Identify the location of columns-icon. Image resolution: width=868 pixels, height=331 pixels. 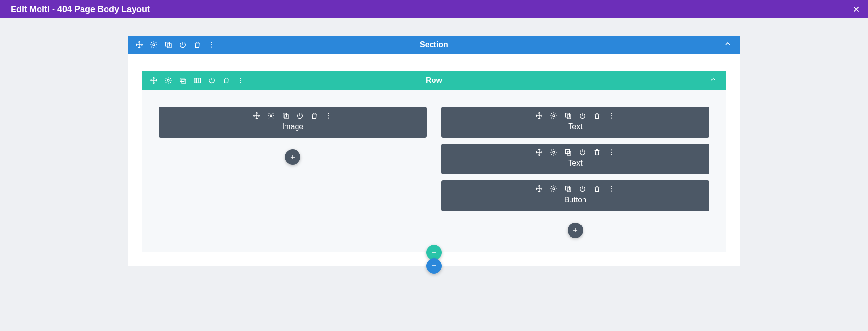
(197, 80).